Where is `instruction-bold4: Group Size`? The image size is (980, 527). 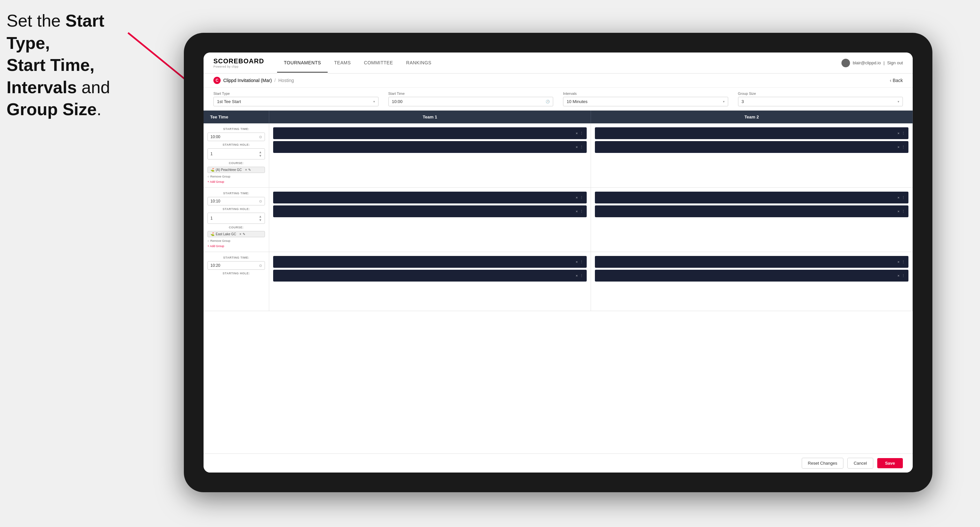
instruction-bold4: Group Size is located at coordinates (52, 109).